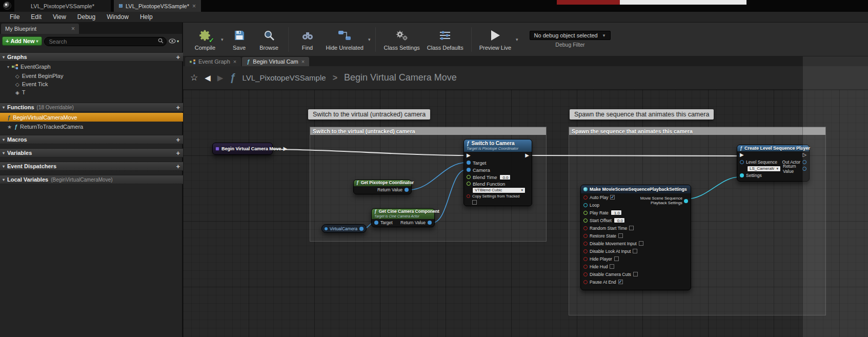  Describe the element at coordinates (91, 140) in the screenshot. I see `section-header-macros: ▾ Macros +` at that location.